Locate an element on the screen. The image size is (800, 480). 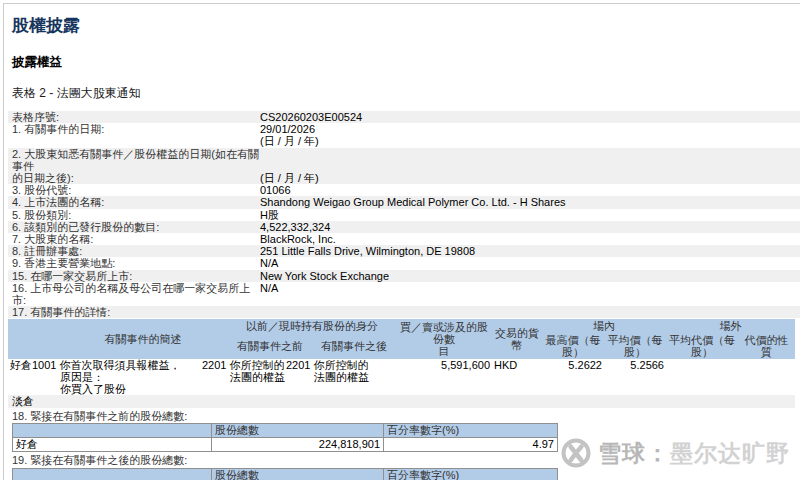
field-value: 29/01/2026 is located at coordinates (288, 129).